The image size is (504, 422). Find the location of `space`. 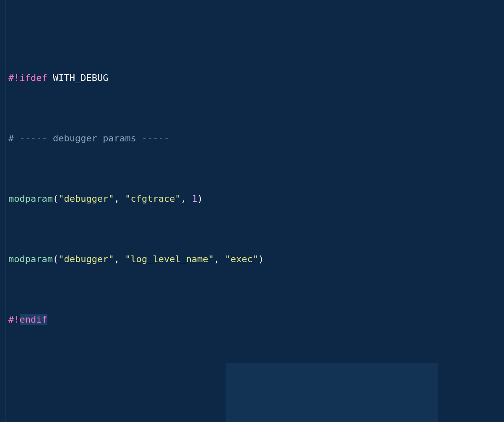

space is located at coordinates (50, 78).